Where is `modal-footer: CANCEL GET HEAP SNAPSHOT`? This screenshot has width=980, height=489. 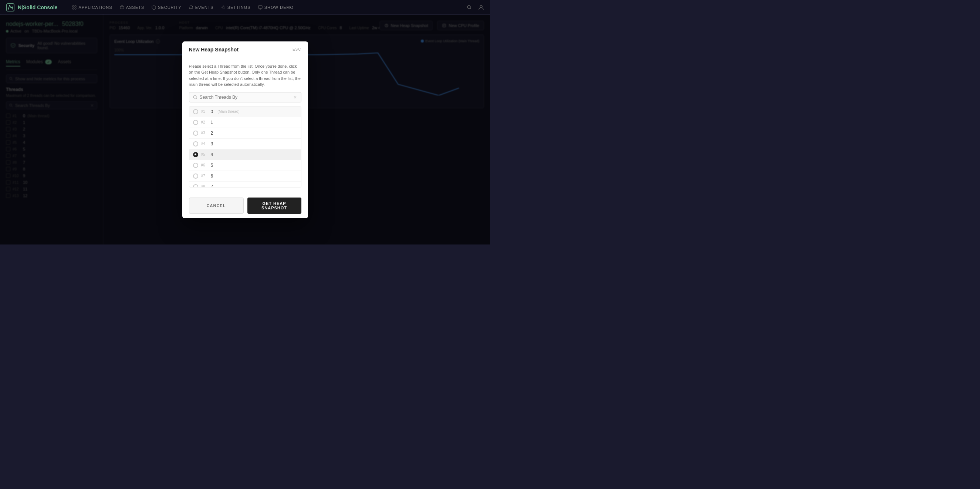
modal-footer: CANCEL GET HEAP SNAPSHOT is located at coordinates (245, 205).